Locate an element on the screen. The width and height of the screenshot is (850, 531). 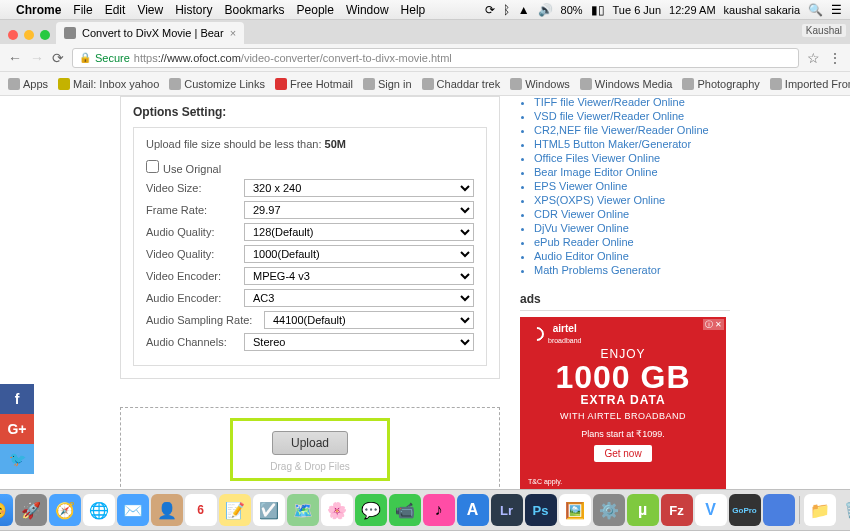
bm-apps: Apps is located at coordinates (28, 84).